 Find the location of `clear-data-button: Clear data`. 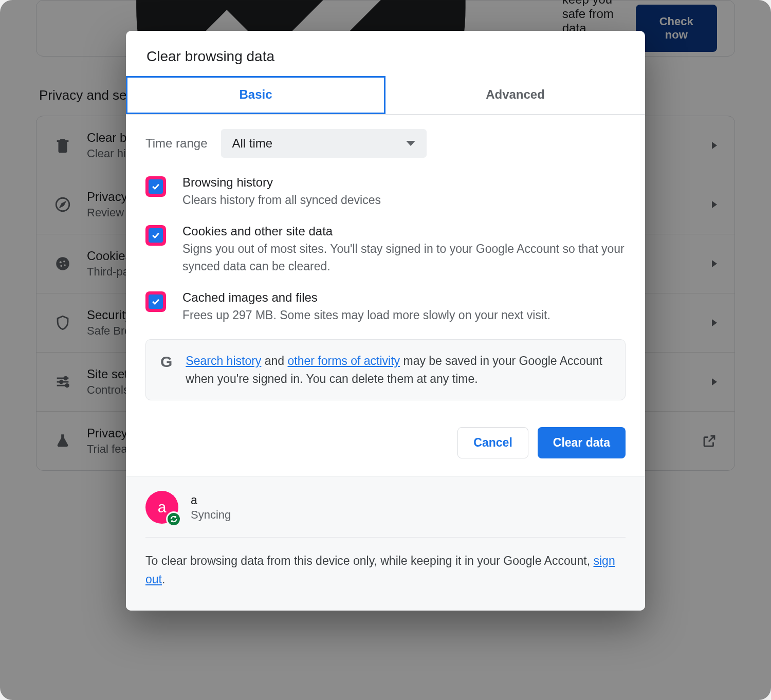

clear-data-button: Clear data is located at coordinates (582, 443).